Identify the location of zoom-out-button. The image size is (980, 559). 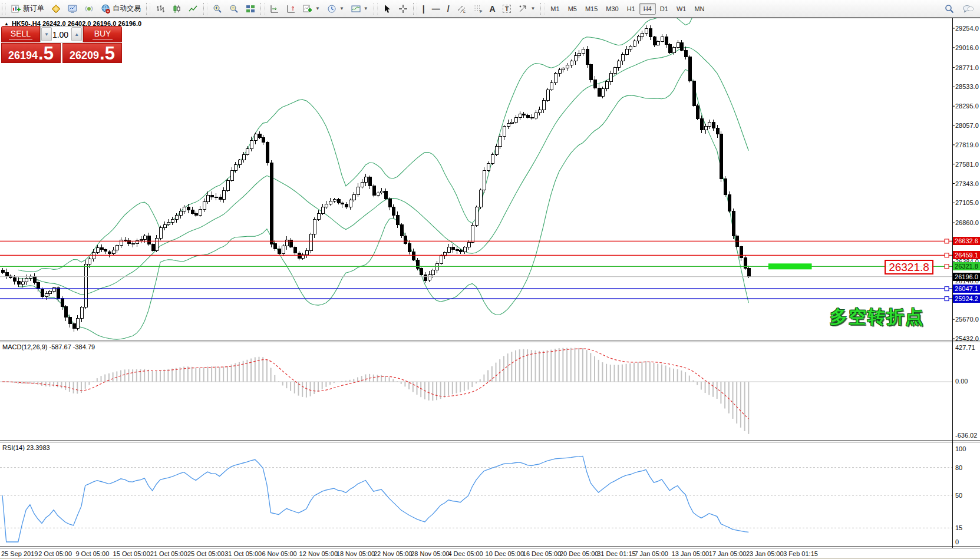
(234, 9).